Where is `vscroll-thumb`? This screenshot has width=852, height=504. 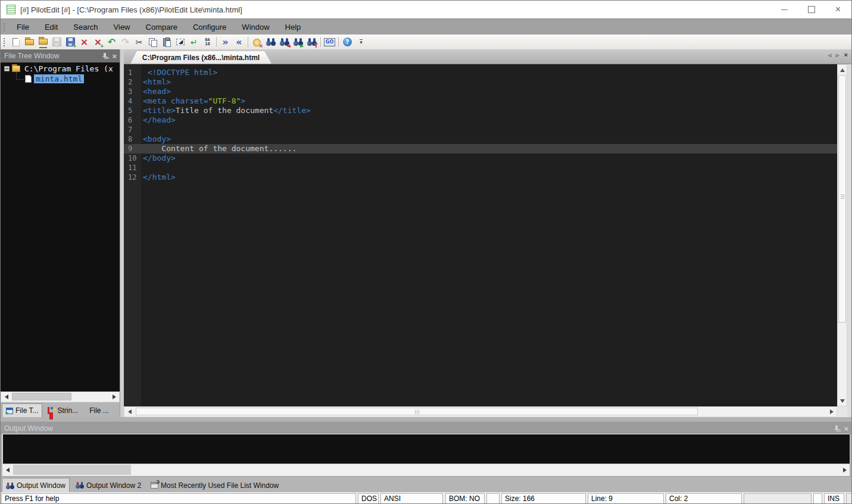 vscroll-thumb is located at coordinates (842, 199).